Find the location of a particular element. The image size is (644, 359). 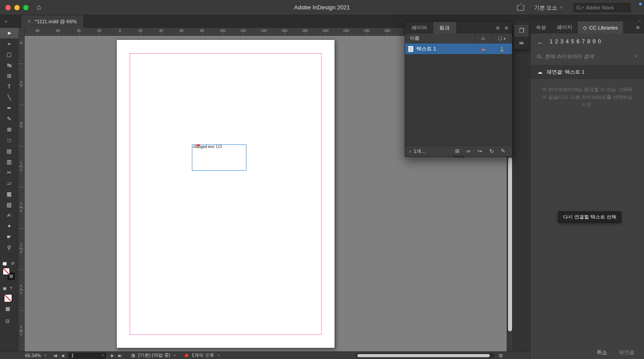

window-close-button is located at coordinates (8, 8).